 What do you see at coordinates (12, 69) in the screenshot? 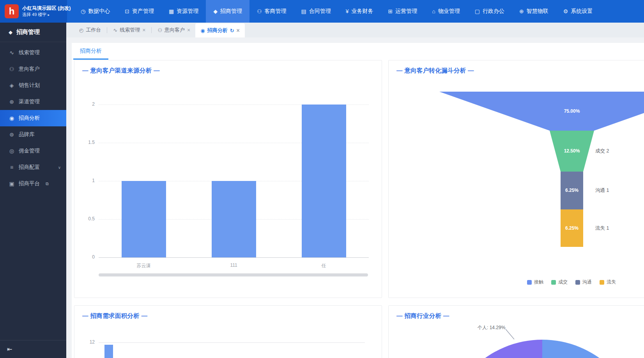
I see `customer-icon: ⚇` at bounding box center [12, 69].